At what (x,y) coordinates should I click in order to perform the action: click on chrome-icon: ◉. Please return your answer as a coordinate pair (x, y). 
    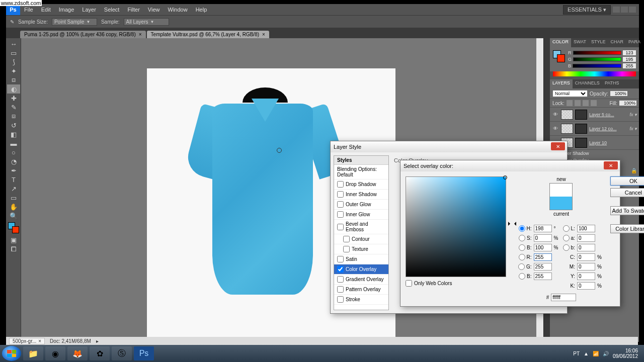
    Looking at the image, I should click on (55, 353).